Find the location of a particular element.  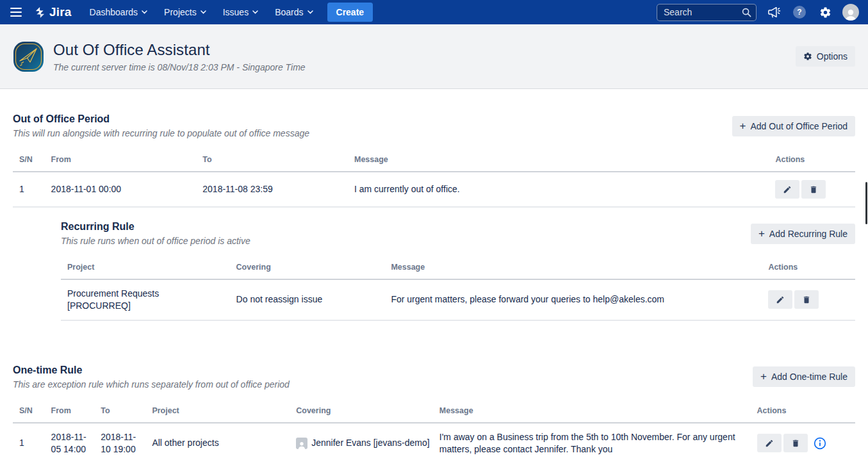

jira-logo: Jira is located at coordinates (54, 12).